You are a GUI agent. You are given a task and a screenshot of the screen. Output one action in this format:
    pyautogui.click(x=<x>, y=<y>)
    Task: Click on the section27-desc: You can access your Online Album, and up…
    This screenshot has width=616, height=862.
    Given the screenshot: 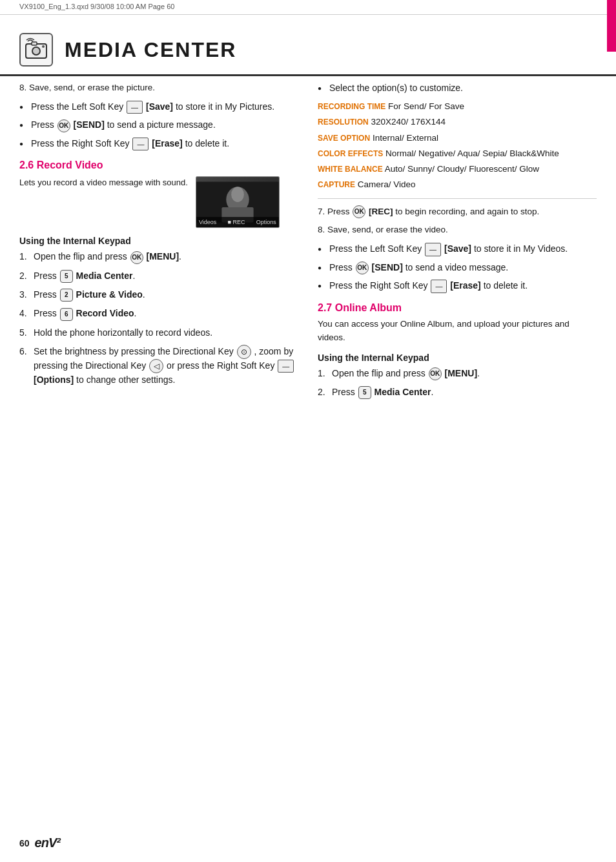 What is the action you would take?
    pyautogui.click(x=457, y=331)
    